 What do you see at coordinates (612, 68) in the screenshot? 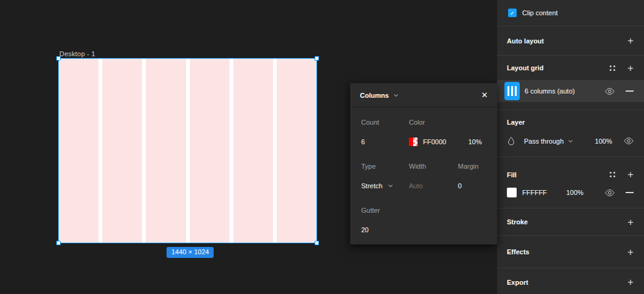
I see `grid-styles-icon` at bounding box center [612, 68].